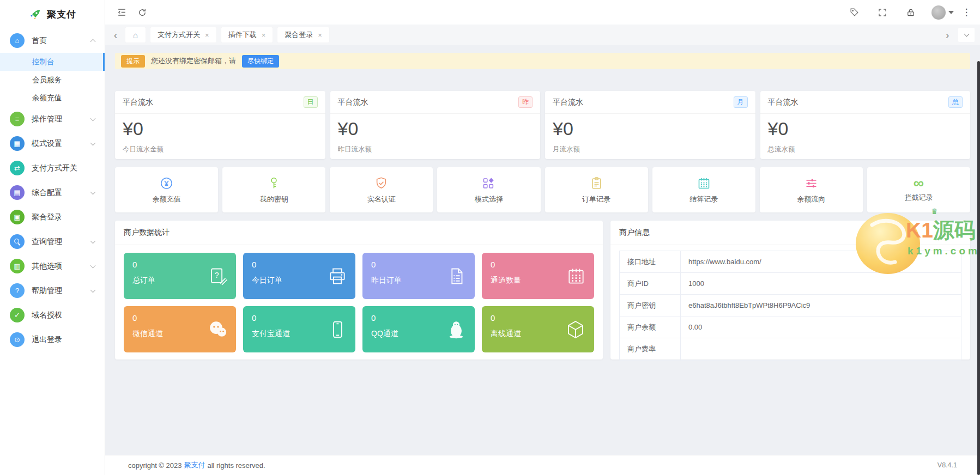 Image resolution: width=980 pixels, height=475 pixels. I want to click on merchant-info-title: 商户信息, so click(790, 233).